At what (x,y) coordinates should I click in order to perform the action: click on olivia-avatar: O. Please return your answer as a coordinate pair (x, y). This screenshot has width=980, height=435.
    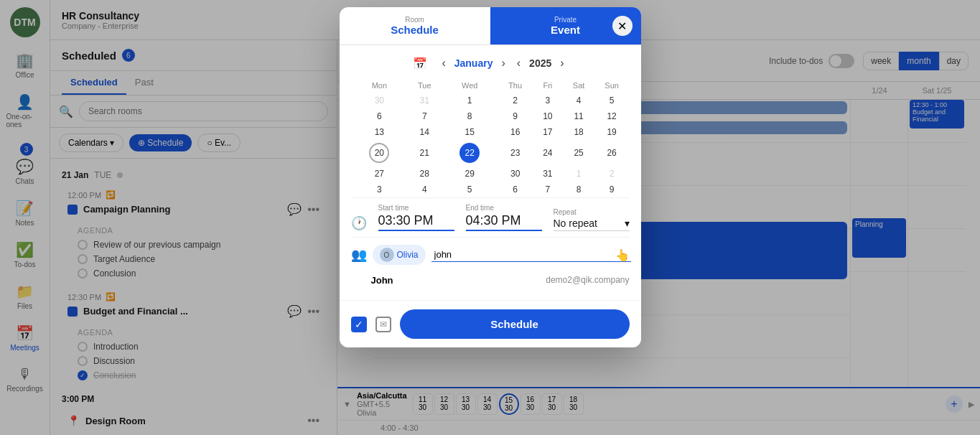
    Looking at the image, I should click on (387, 255).